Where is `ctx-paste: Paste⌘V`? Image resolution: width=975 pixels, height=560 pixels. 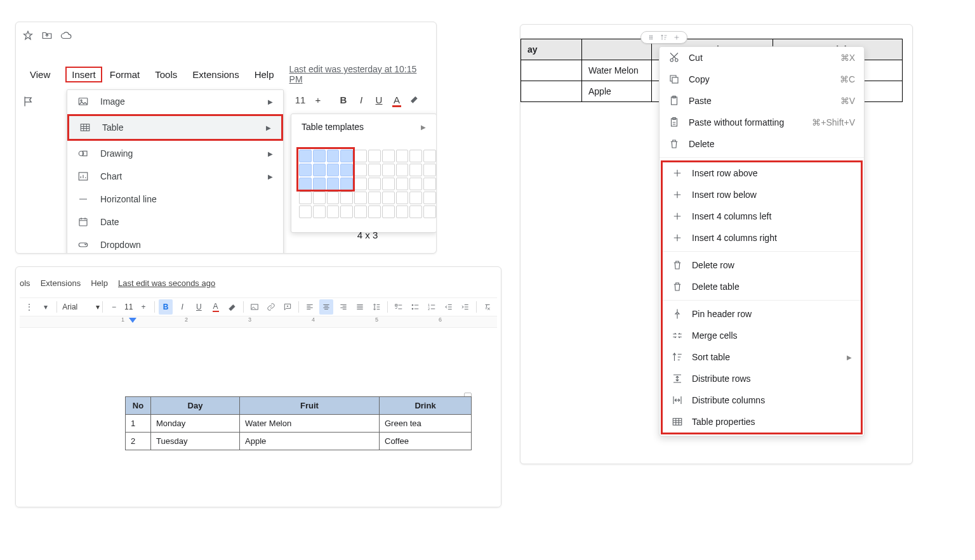
ctx-paste: Paste⌘V is located at coordinates (762, 101).